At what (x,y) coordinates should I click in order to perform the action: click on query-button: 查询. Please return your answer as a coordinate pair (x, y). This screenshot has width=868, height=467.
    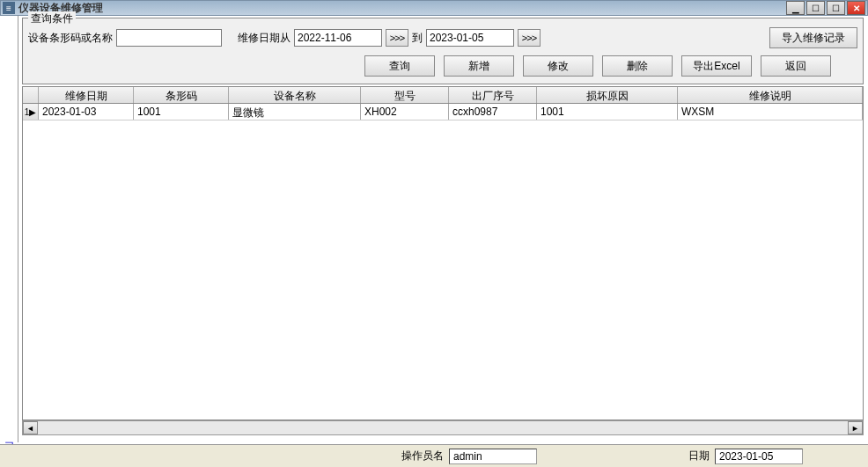
    Looking at the image, I should click on (400, 66).